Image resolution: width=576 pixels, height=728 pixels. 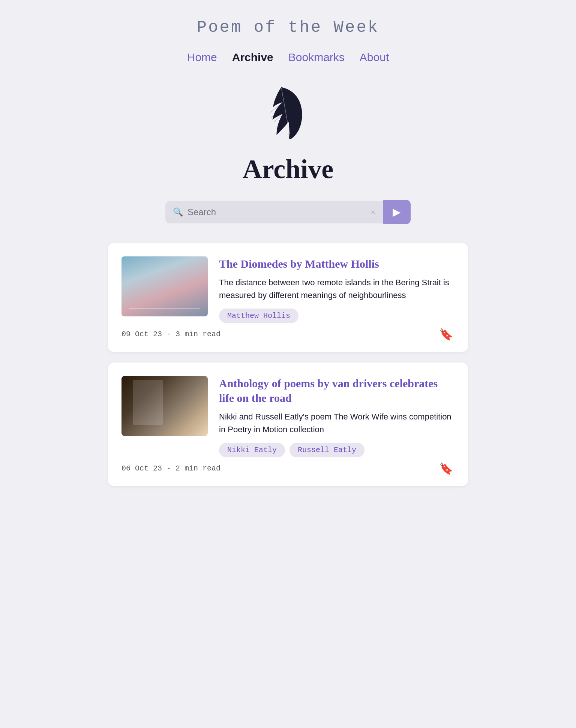 I want to click on nav-item-bookmarks: Bookmarks, so click(x=316, y=57).